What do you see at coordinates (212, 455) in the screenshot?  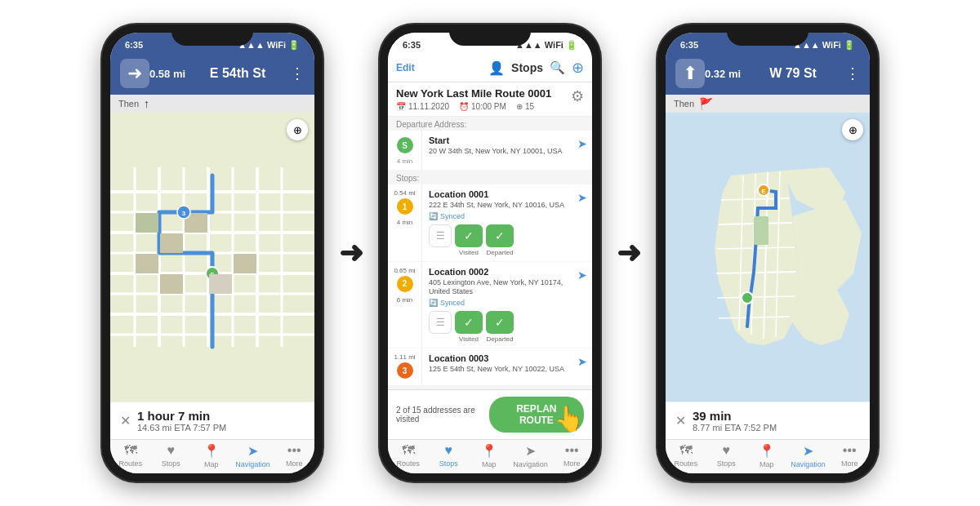 I see `tab-map-1: 📍 Map` at bounding box center [212, 455].